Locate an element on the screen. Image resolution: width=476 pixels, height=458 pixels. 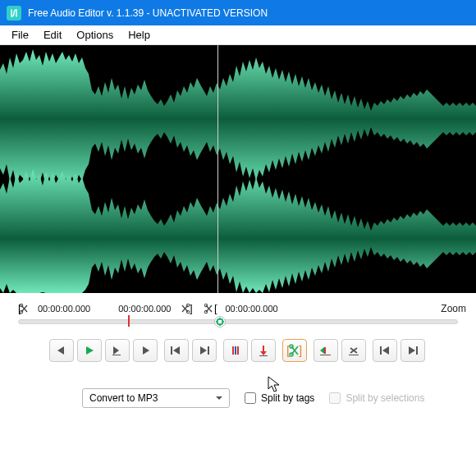
output-format-value: Convert to MP3 is located at coordinates (123, 398).